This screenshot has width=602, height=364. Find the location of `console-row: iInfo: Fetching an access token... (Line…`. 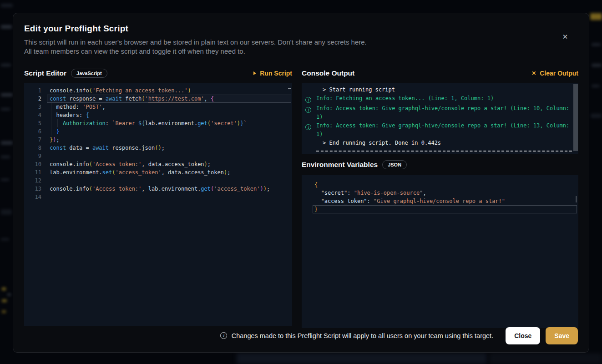

console-row: iInfo: Fetching an access token... (Line… is located at coordinates (442, 99).